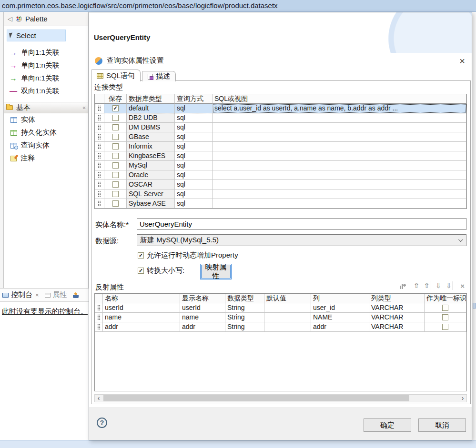 This screenshot has width=476, height=448. What do you see at coordinates (428, 286) in the screenshot?
I see `move-top-icon: ⇧` at bounding box center [428, 286].